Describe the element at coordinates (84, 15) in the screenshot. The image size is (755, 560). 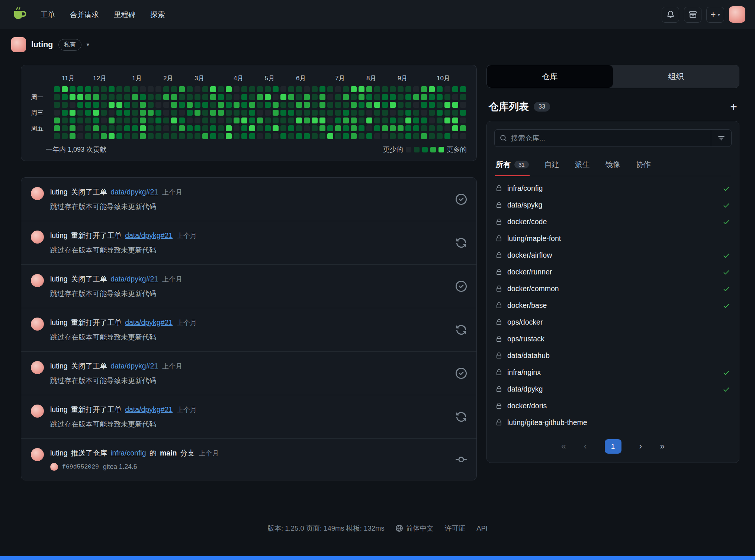
I see `nav-item-pull-requests: 合并请求` at that location.